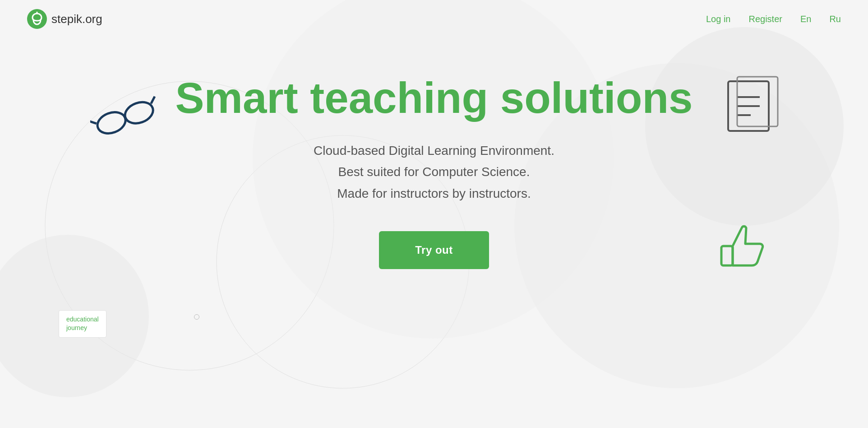 The height and width of the screenshot is (428, 868). I want to click on main-nav: Log in Register En Ru, so click(773, 19).